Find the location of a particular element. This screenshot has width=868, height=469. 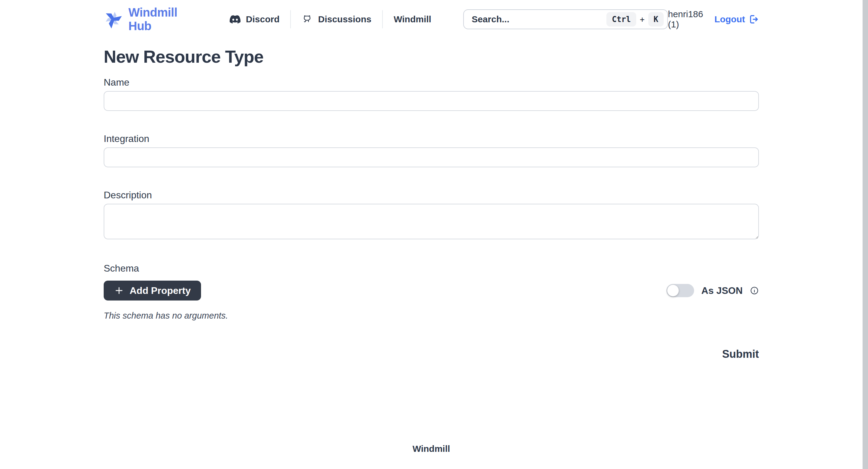

kbd-k-badge: K is located at coordinates (656, 20).